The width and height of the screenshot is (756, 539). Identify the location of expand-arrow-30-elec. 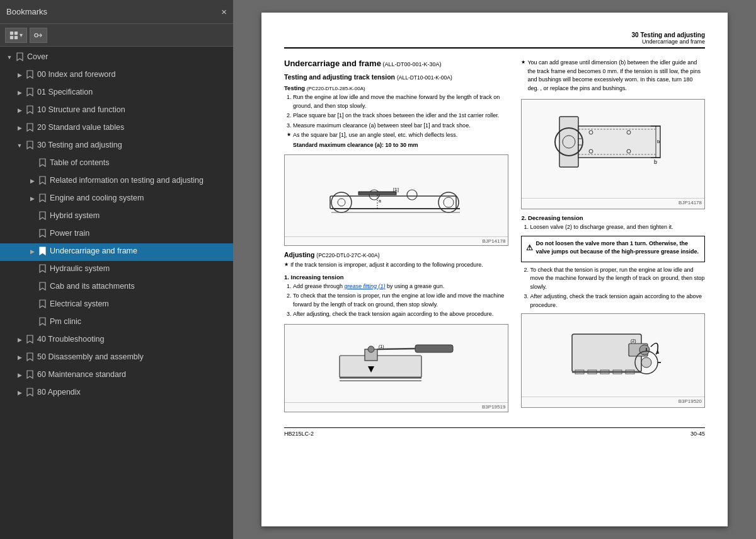
(32, 304).